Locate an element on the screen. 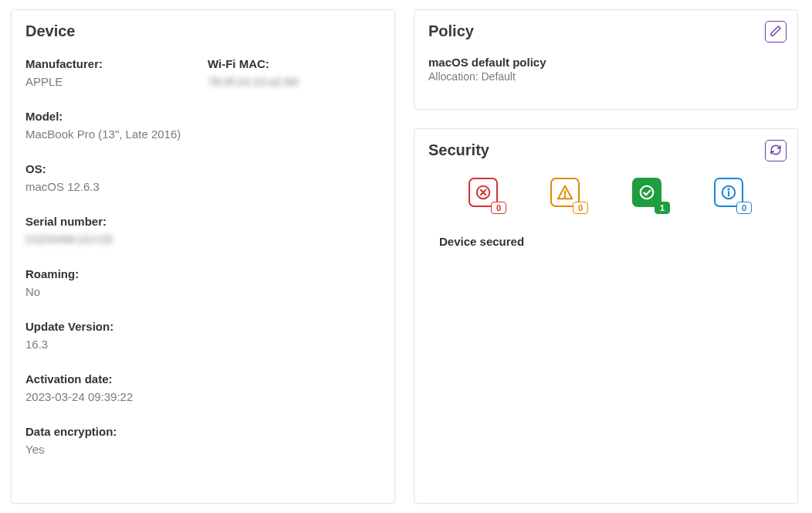  field-label: Serial number: is located at coordinates (203, 221).